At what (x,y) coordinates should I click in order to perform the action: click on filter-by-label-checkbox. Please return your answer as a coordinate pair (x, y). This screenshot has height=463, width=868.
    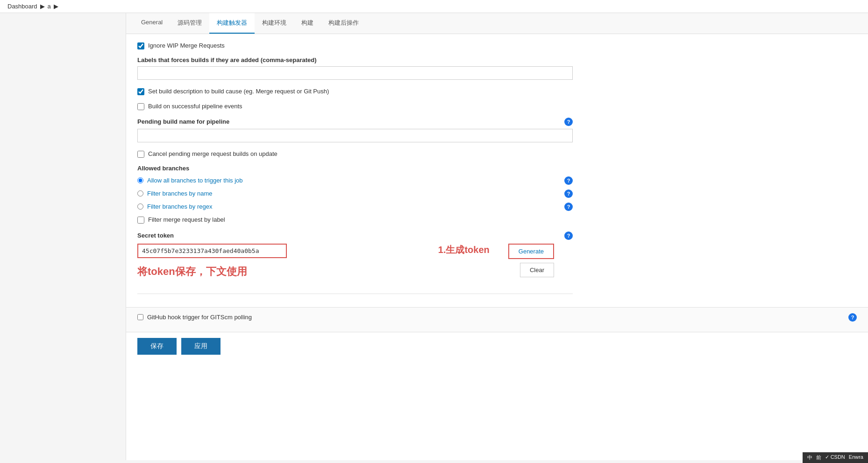
    Looking at the image, I should click on (141, 220).